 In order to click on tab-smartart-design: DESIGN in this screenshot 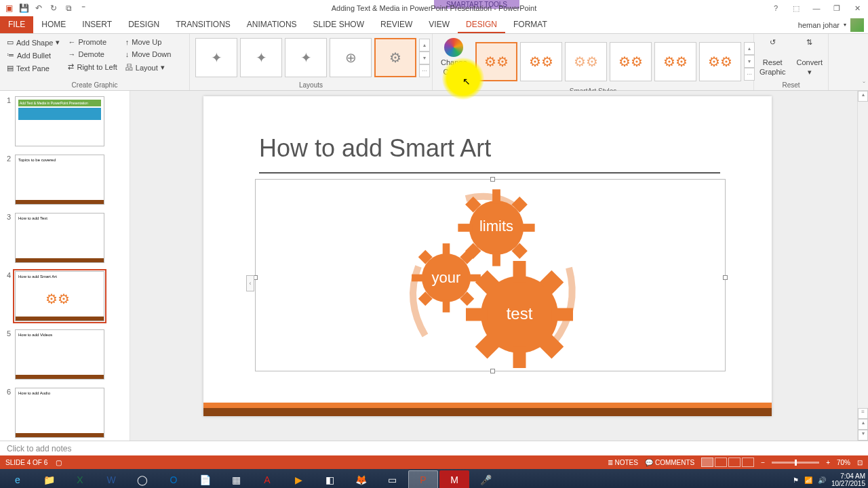, I will do `click(481, 24)`.